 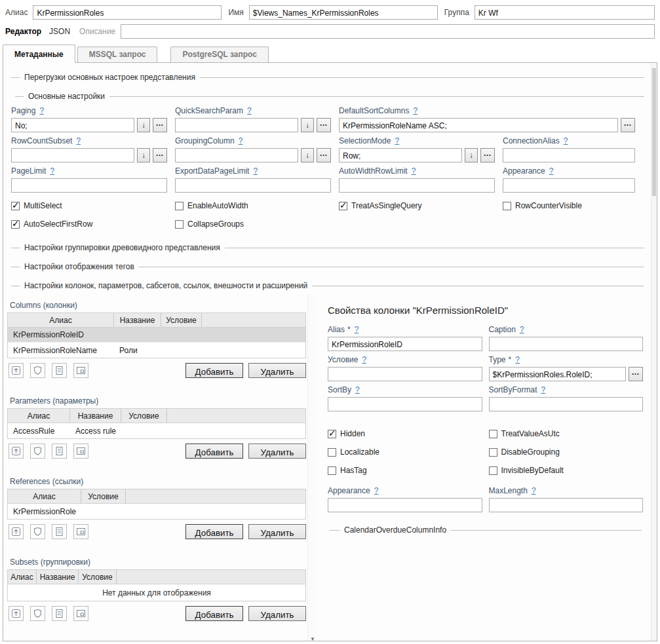 I want to click on main-scrollbar-track, so click(x=654, y=352).